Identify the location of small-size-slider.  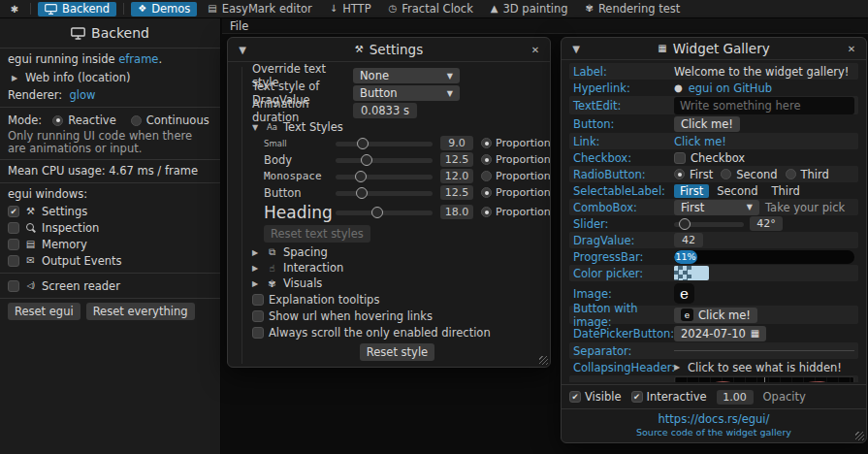
(384, 144).